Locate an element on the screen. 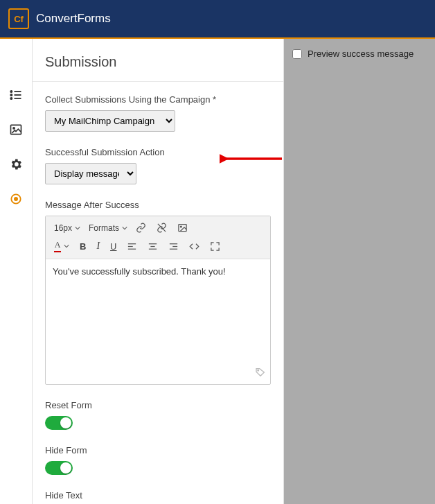 The width and height of the screenshot is (435, 504). link-icon is located at coordinates (141, 227).